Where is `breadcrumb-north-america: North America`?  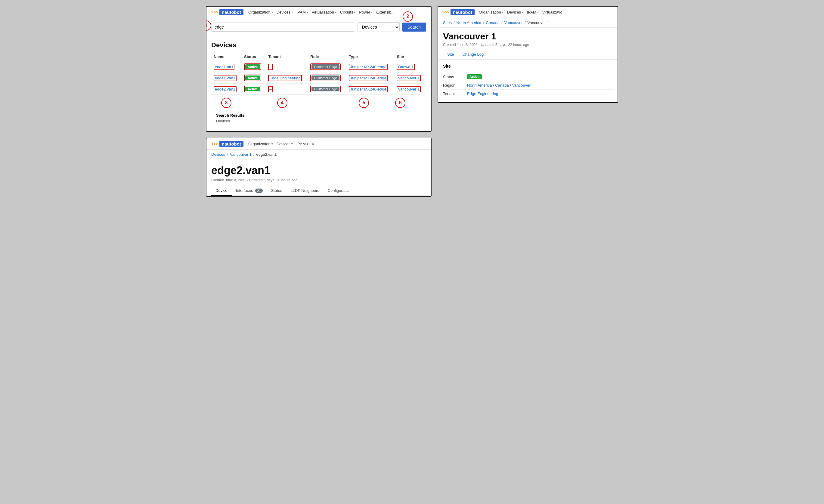
breadcrumb-north-america: North America is located at coordinates (469, 23).